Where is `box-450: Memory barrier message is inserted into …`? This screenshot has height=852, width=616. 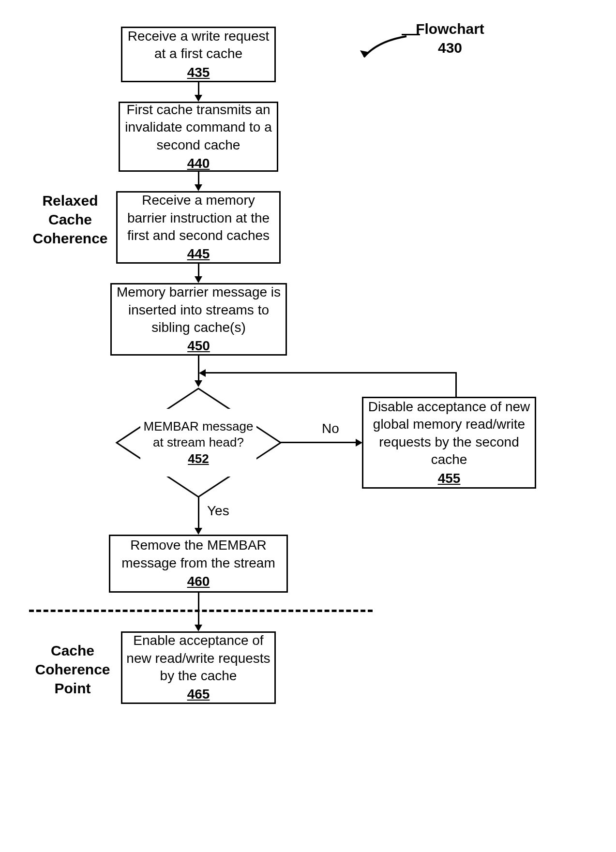 box-450: Memory barrier message is inserted into … is located at coordinates (198, 319).